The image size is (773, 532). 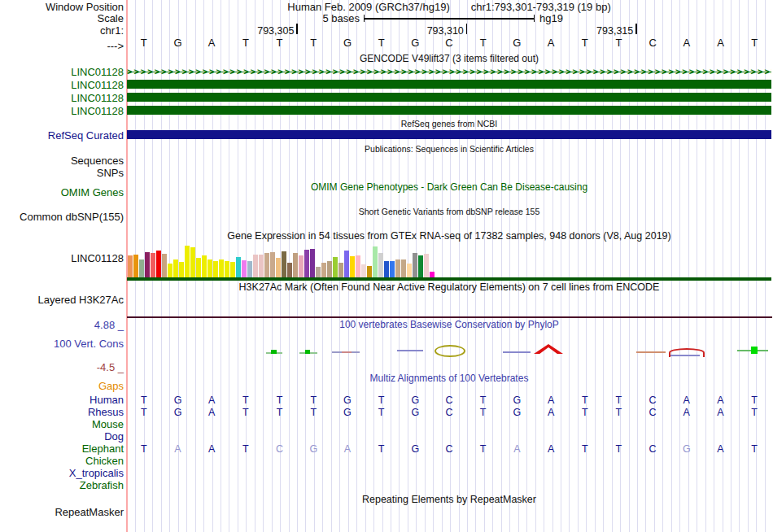 I want to click on track-title: GENCODE V49lift37 (3 items filtered out), so click(x=449, y=59).